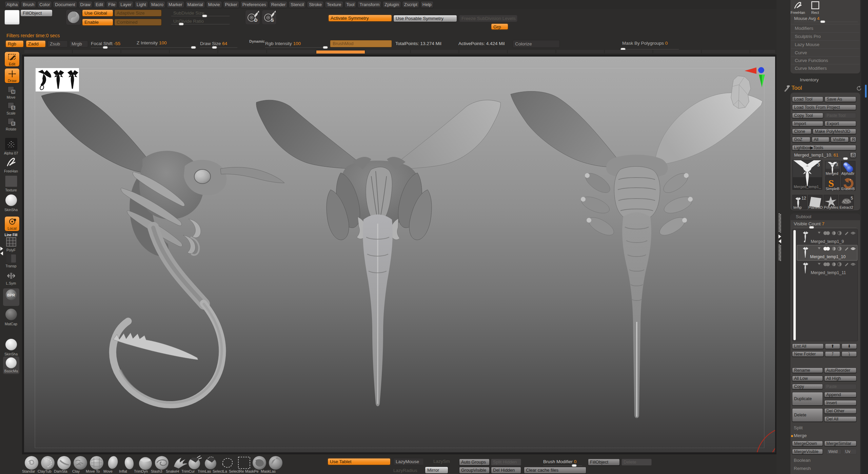 This screenshot has width=868, height=474. I want to click on svg-text: 12, so click(804, 198).